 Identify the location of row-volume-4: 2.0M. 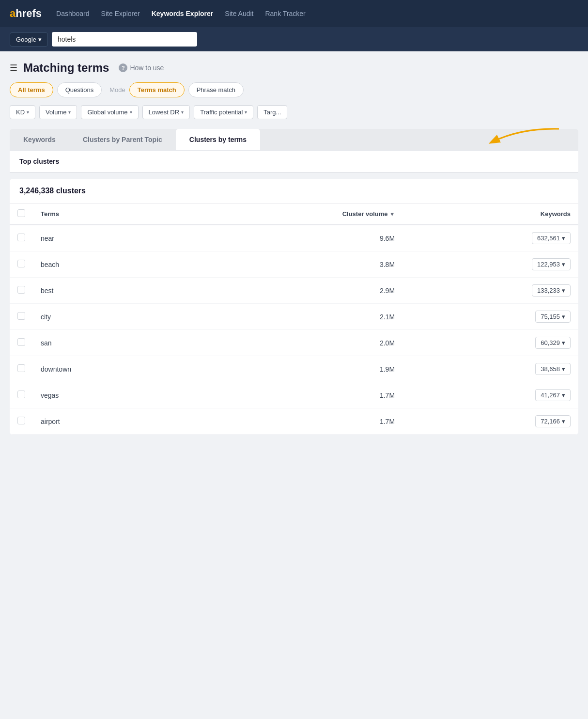
(293, 343).